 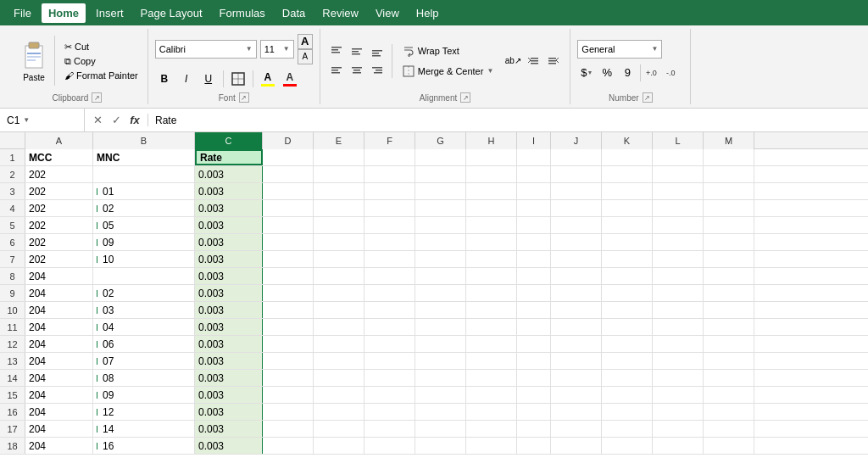 I want to click on cell-c-1: Rate, so click(x=229, y=158).